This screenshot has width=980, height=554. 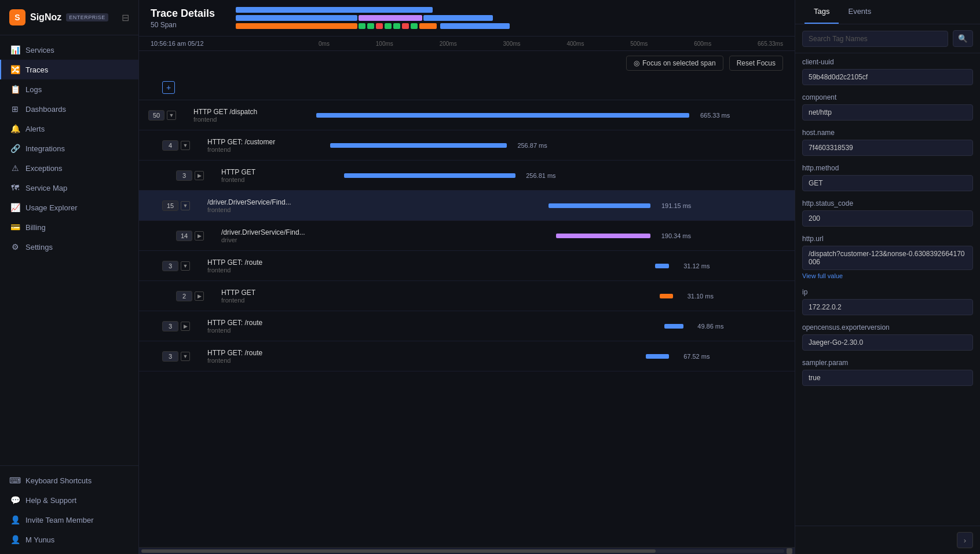 I want to click on span-duration: 256.81 ms, so click(x=541, y=176).